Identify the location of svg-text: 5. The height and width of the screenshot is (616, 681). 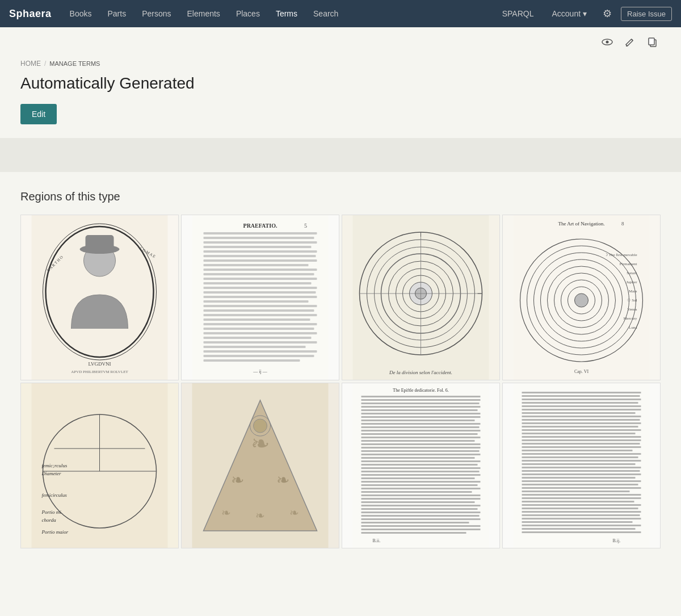
(305, 226).